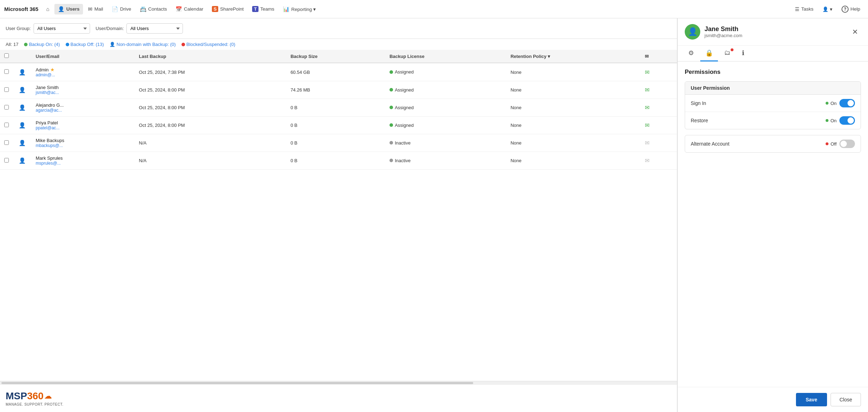  Describe the element at coordinates (743, 54) in the screenshot. I see `tab-info: ℹ` at that location.